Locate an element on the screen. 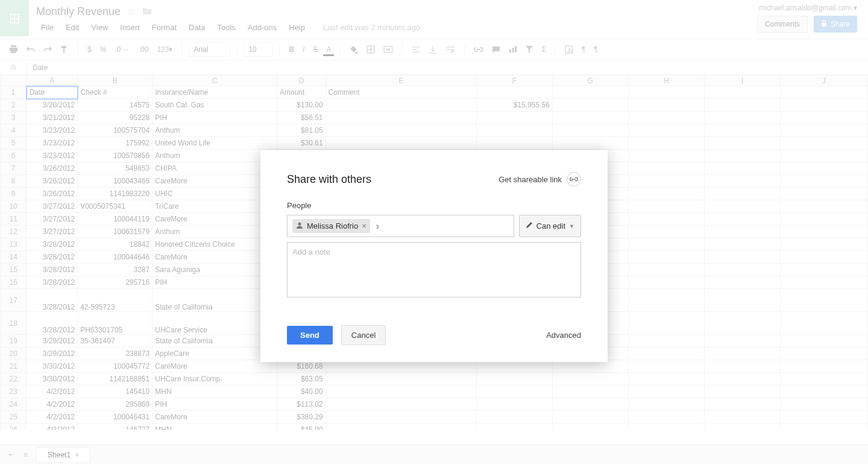 This screenshot has width=868, height=464. sheet-tab-dropdown-icon: ▾ is located at coordinates (77, 455).